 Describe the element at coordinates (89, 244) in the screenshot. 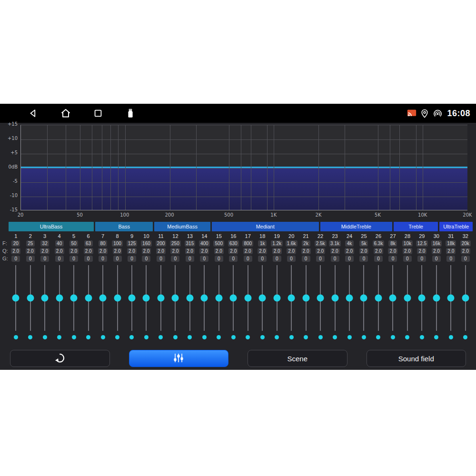

I see `freq-chip: 63` at that location.